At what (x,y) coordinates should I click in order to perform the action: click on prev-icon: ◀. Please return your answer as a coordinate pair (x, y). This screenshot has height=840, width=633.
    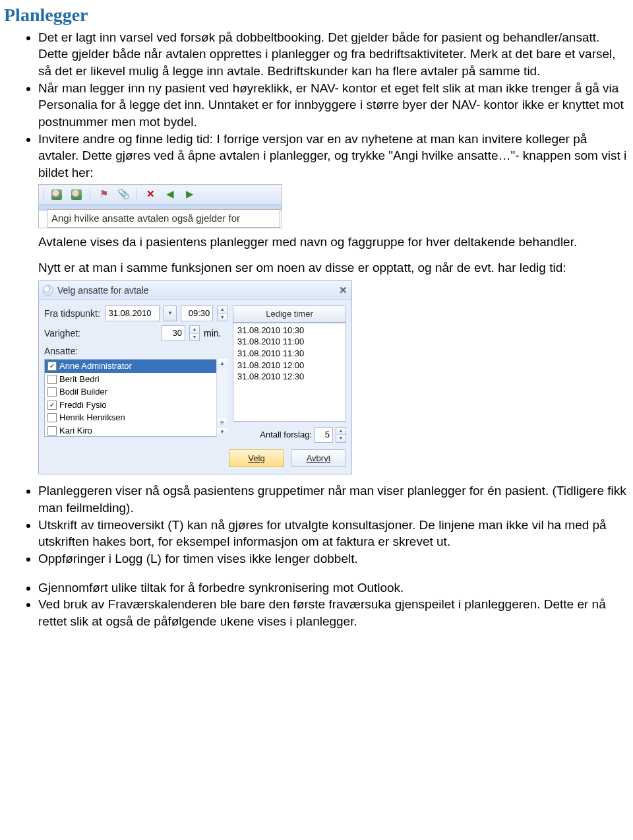
    Looking at the image, I should click on (170, 195).